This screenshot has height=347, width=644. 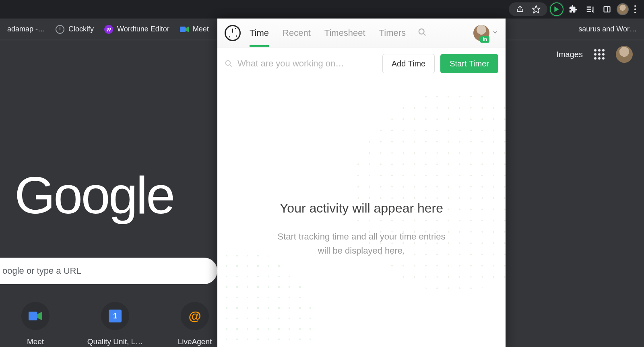 I want to click on google-apps-icon, so click(x=599, y=54).